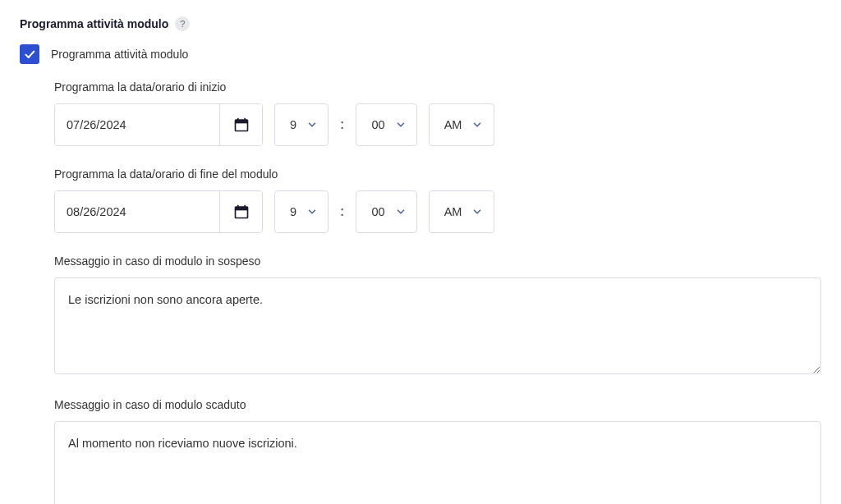 Image resolution: width=841 pixels, height=504 pixels. Describe the element at coordinates (293, 125) in the screenshot. I see `start-hour-value: 9` at that location.